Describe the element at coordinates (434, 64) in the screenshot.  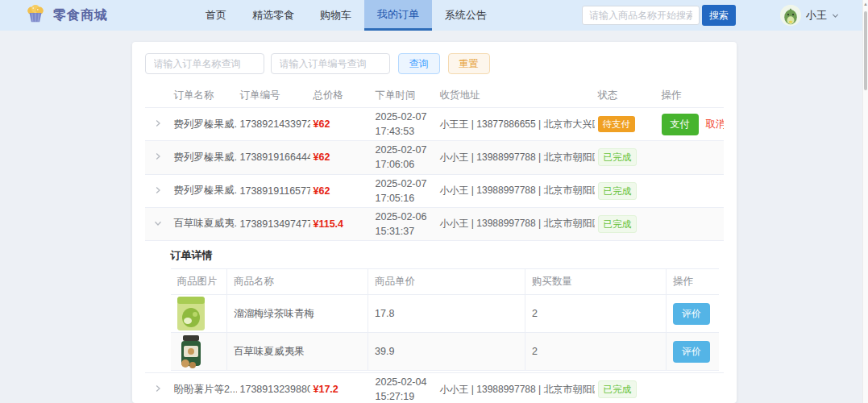
I see `filter-bar: 查询 重置` at that location.